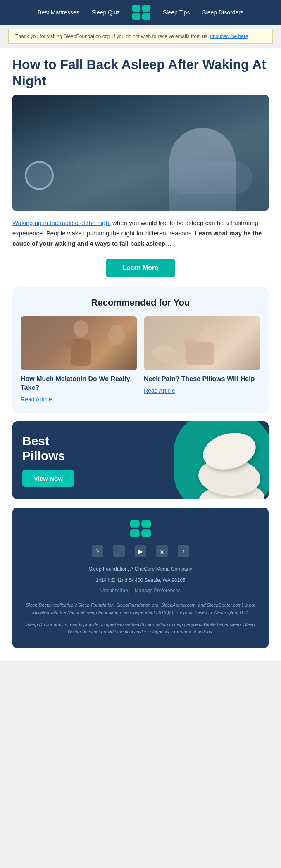 The image size is (281, 868). I want to click on rec-card-melatonin-title: How Much Melatonin Do We Really Take?, so click(79, 384).